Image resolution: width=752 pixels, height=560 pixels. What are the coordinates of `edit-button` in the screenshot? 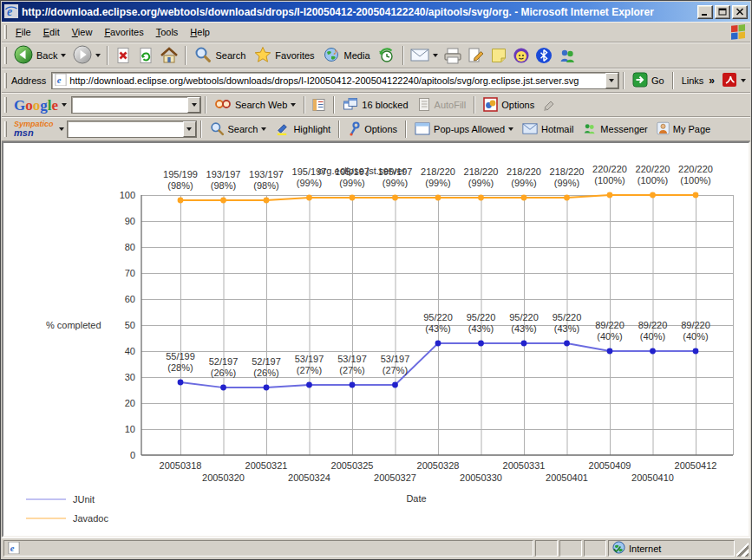 It's located at (476, 55).